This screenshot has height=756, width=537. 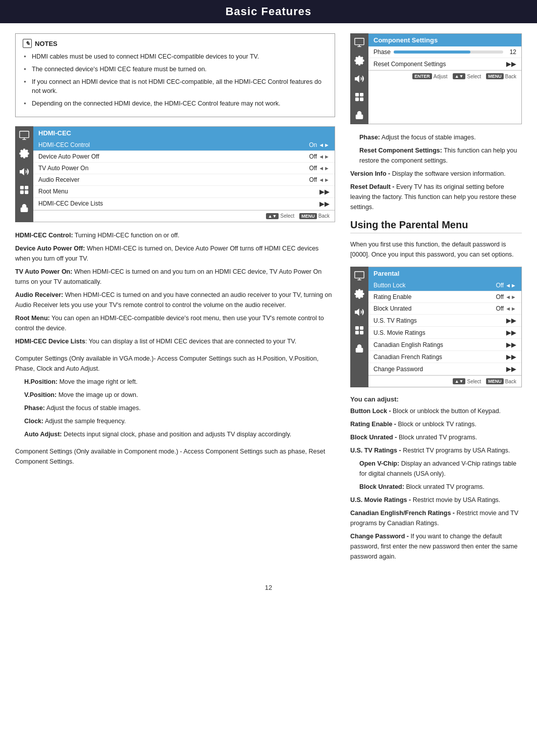 I want to click on hdmi-cec-row-4: Root Menu ▶▶, so click(x=184, y=192).